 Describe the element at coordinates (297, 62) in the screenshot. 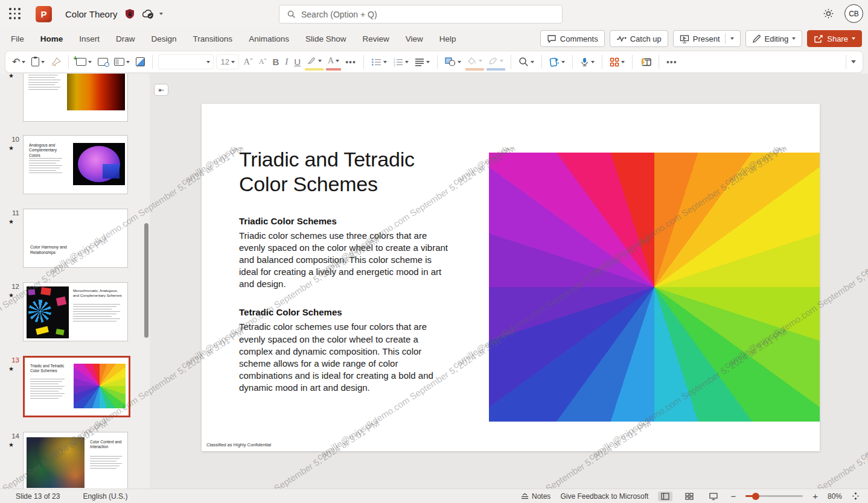

I see `underline-button: U` at that location.